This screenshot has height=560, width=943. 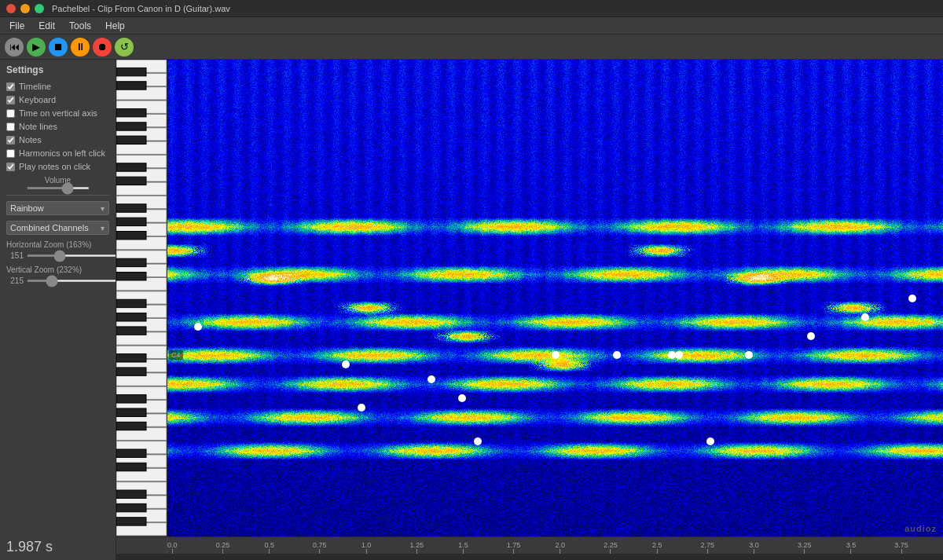 I want to click on sidebar: Settings Timeline Keyboard Time on verti…, so click(x=58, y=309).